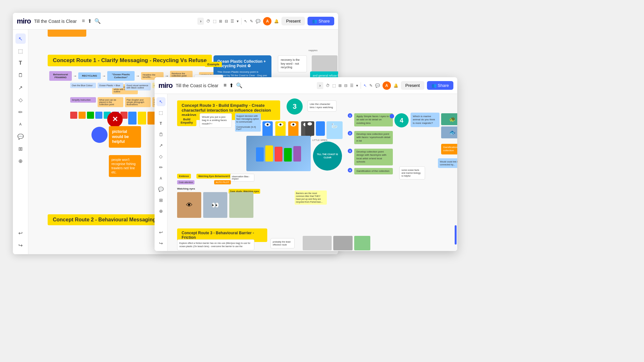 The height and width of the screenshot is (362, 644). I want to click on ocean-box-title: Ocean Plastic Collection + Recycling Poi…, so click(242, 64).